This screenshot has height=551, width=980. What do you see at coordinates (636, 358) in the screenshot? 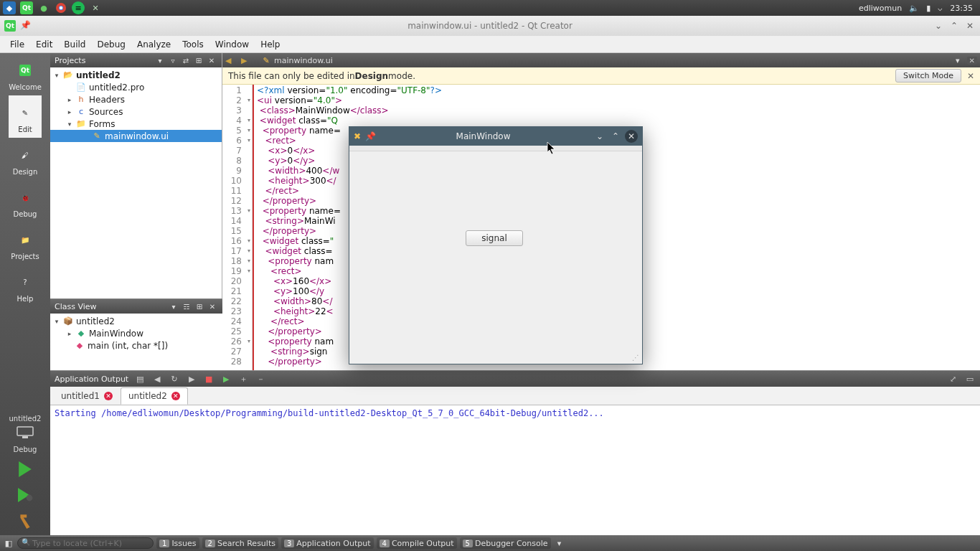
I see `resize-grip-icon: ⋰` at bounding box center [636, 358].